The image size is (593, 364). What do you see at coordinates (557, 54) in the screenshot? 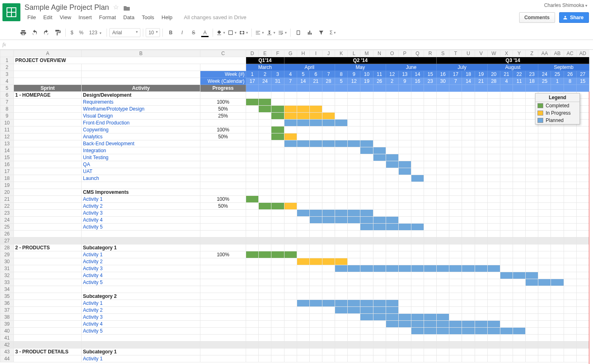
I see `col-header: AB` at bounding box center [557, 54].